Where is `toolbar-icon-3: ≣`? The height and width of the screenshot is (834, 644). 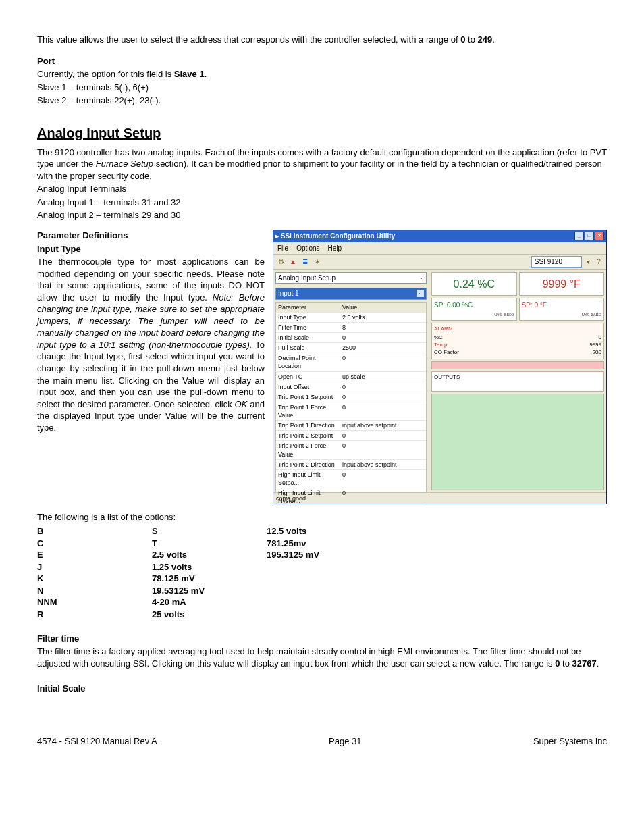
toolbar-icon-3: ≣ is located at coordinates (305, 262).